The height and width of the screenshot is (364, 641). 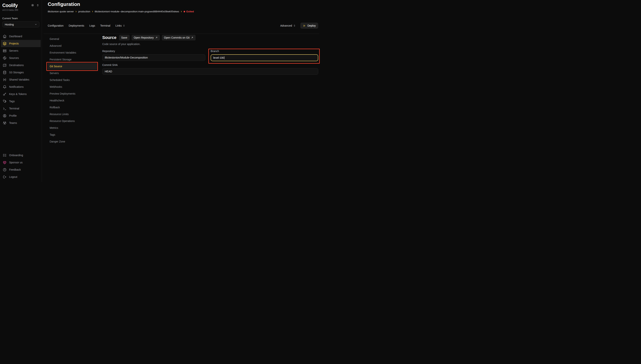 I want to click on chevron-down-icon, so click(x=36, y=24).